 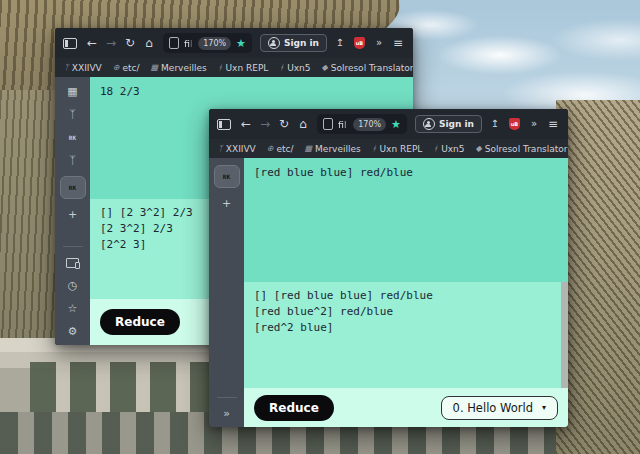 What do you see at coordinates (343, 124) in the screenshot?
I see `url-text: file:///home/neauoir` at bounding box center [343, 124].